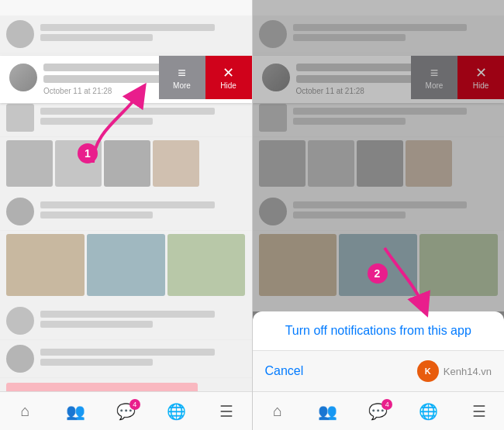 The image size is (504, 430). I want to click on wide-image-row, so click(126, 265).